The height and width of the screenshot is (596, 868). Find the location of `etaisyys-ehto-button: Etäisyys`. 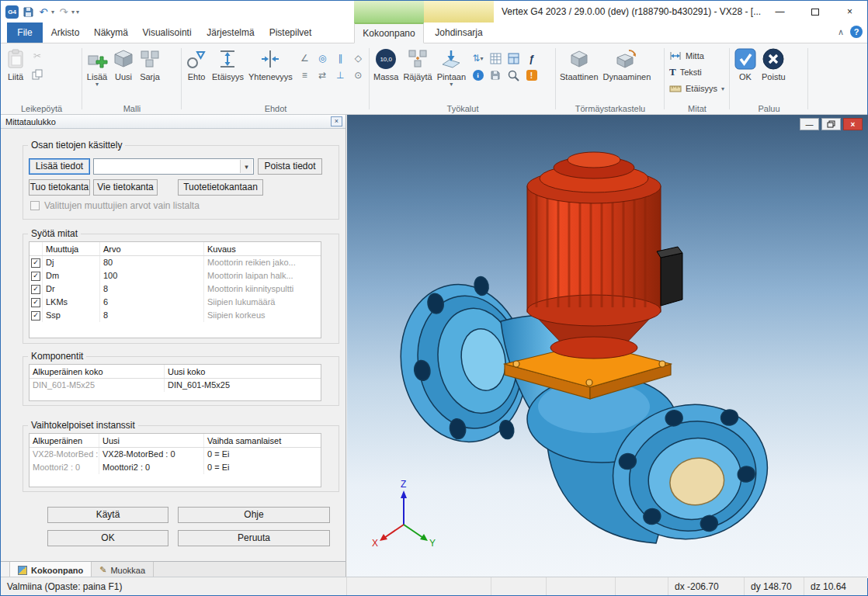

etaisyys-ehto-button: Etäisyys is located at coordinates (228, 64).